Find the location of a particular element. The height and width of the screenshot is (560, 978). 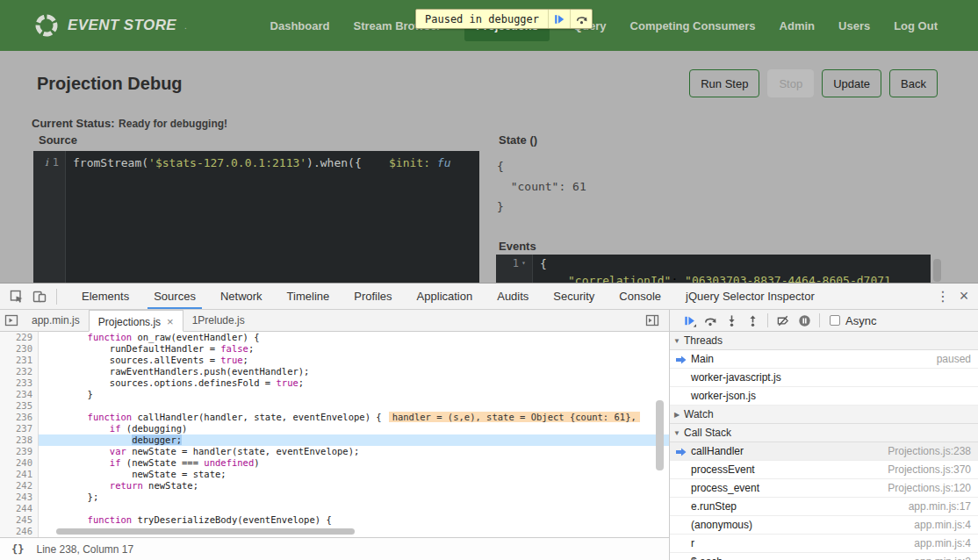

line-number: 246 is located at coordinates (19, 532).